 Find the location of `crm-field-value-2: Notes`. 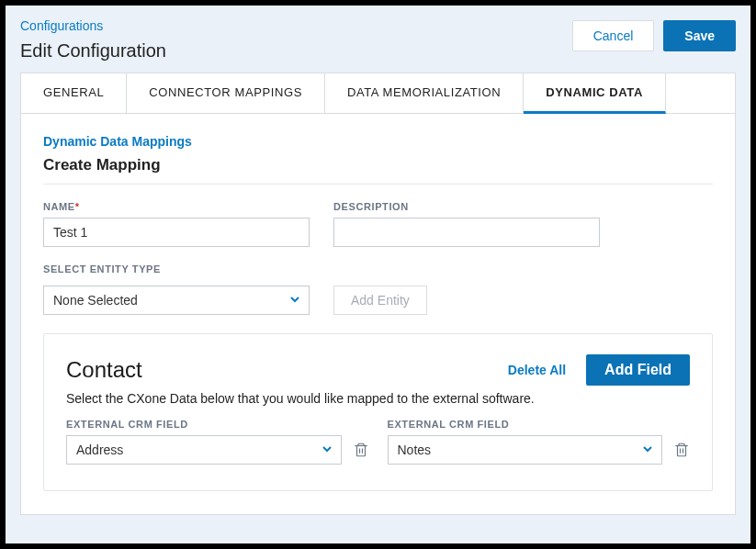

crm-field-value-2: Notes is located at coordinates (415, 450).